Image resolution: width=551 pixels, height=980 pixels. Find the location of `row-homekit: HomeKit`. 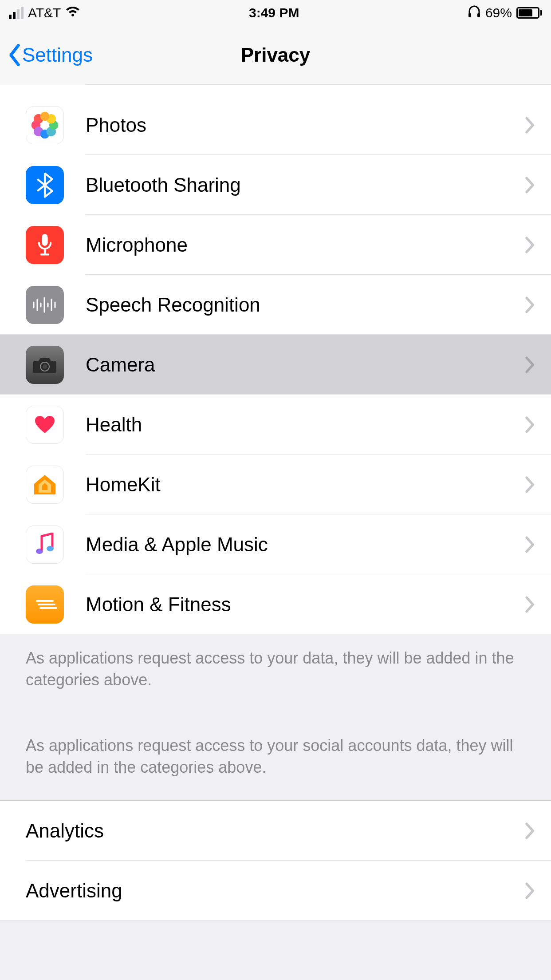

row-homekit: HomeKit is located at coordinates (276, 485).